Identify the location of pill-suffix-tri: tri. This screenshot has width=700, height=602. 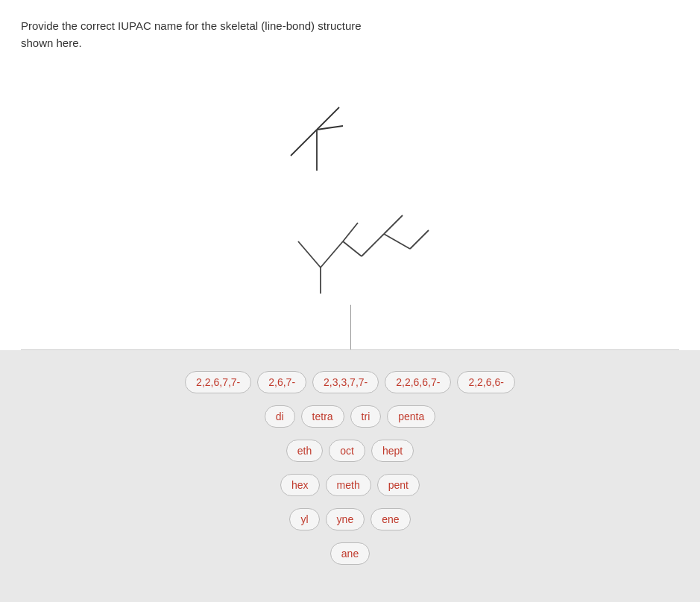
(366, 416).